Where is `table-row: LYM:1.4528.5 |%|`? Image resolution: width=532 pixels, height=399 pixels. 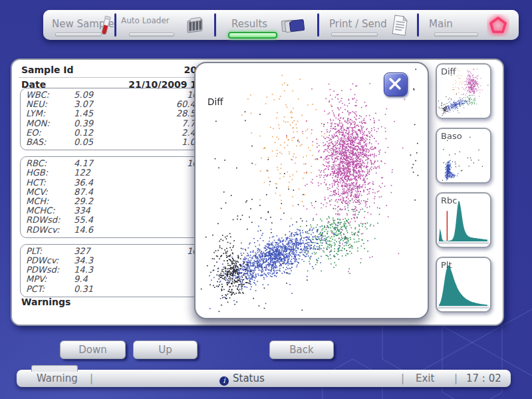 table-row: LYM:1.4528.5 |%| is located at coordinates (119, 114).